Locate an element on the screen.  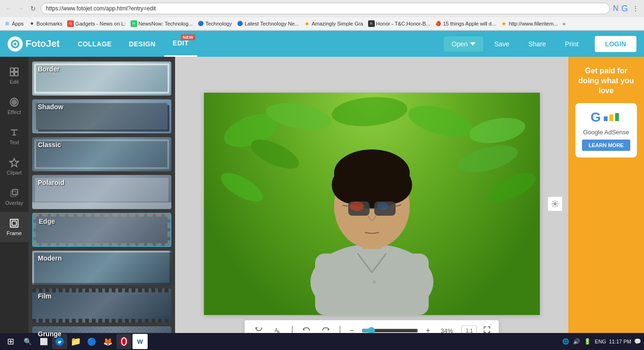
nav-edit: EDIT NEW is located at coordinates (181, 44).